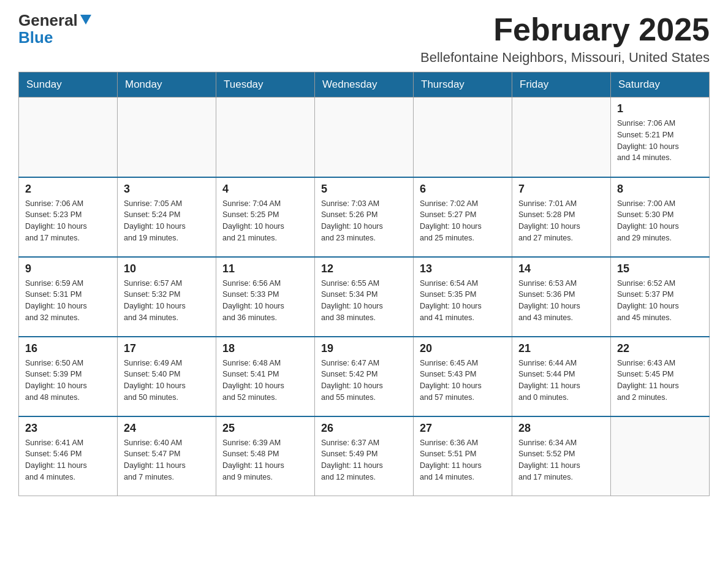 The height and width of the screenshot is (563, 728). I want to click on day-number: 3, so click(167, 189).